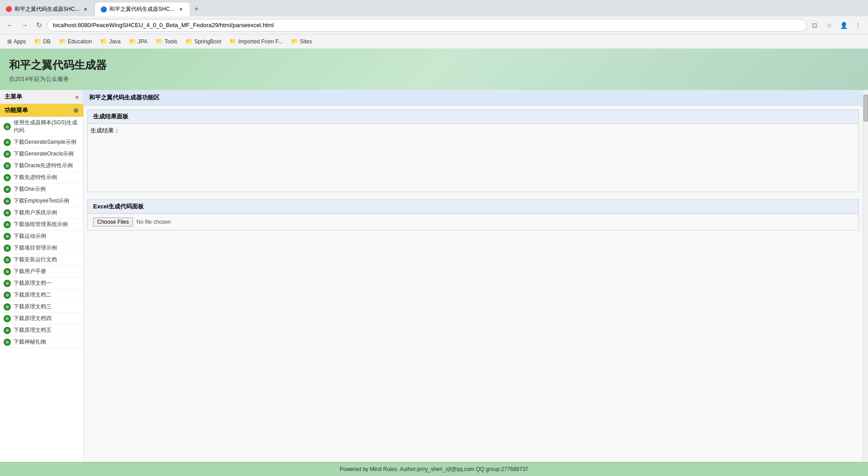 This screenshot has width=868, height=476. What do you see at coordinates (7, 166) in the screenshot?
I see `sidebar-item-3-icon: ⊕` at bounding box center [7, 166].